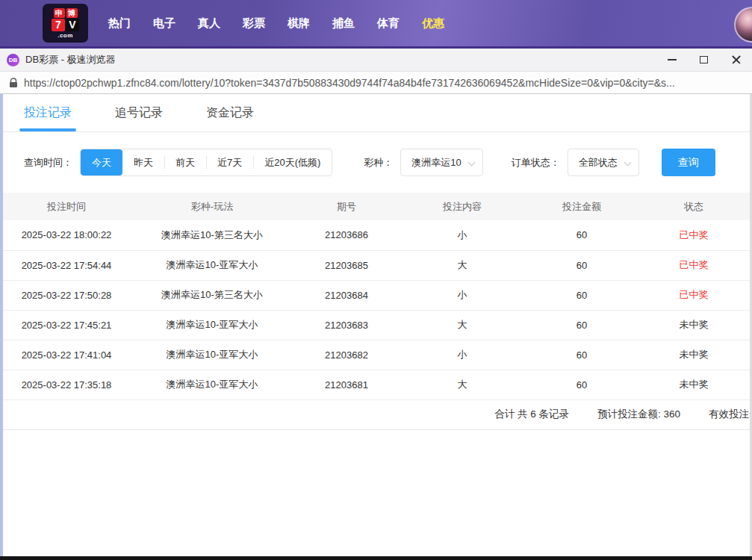 This screenshot has height=560, width=752. I want to click on window-controls, so click(703, 60).